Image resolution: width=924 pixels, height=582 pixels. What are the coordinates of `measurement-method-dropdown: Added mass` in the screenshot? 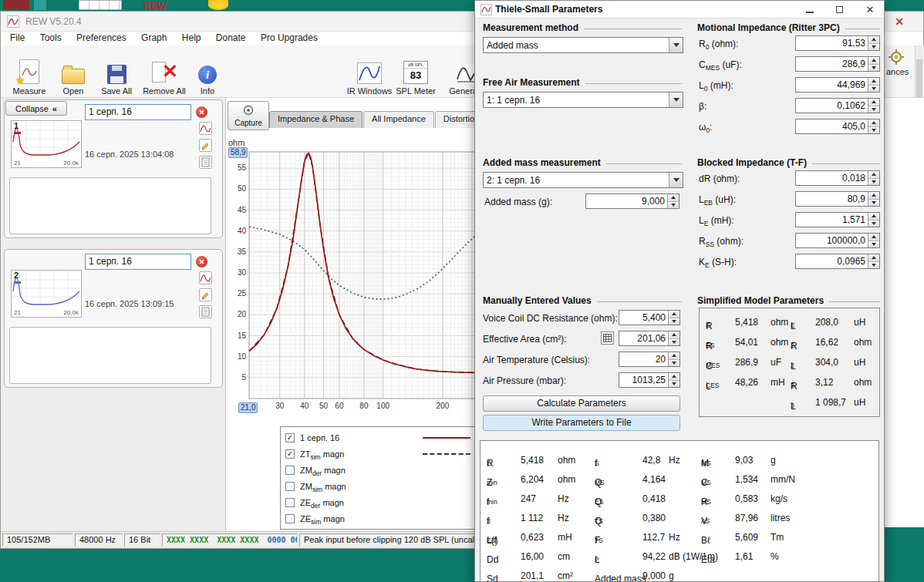 It's located at (583, 45).